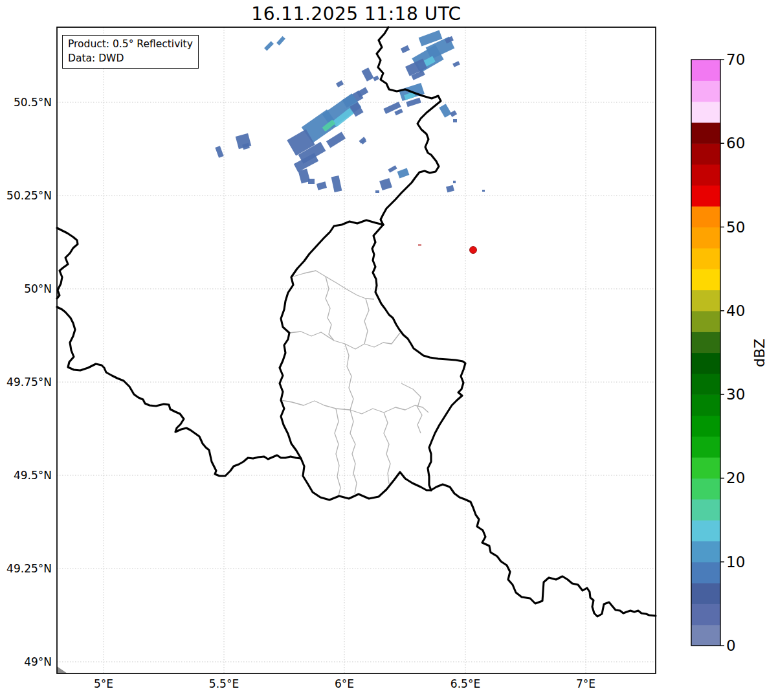  Describe the element at coordinates (356, 14) in the screenshot. I see `figure-title: 16.11.2025 11:18 UTC` at that location.